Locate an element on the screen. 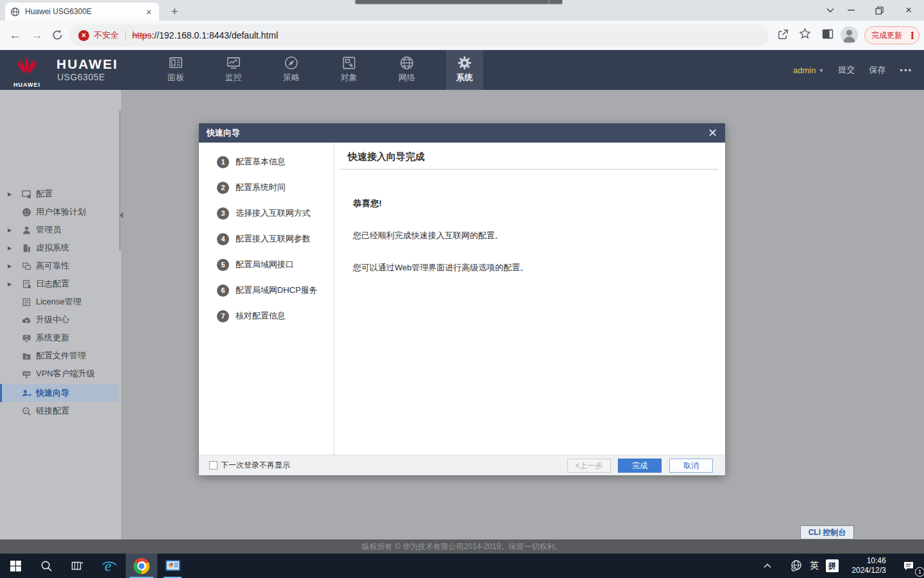 This screenshot has height=578, width=924. profile-avatar is located at coordinates (850, 35).